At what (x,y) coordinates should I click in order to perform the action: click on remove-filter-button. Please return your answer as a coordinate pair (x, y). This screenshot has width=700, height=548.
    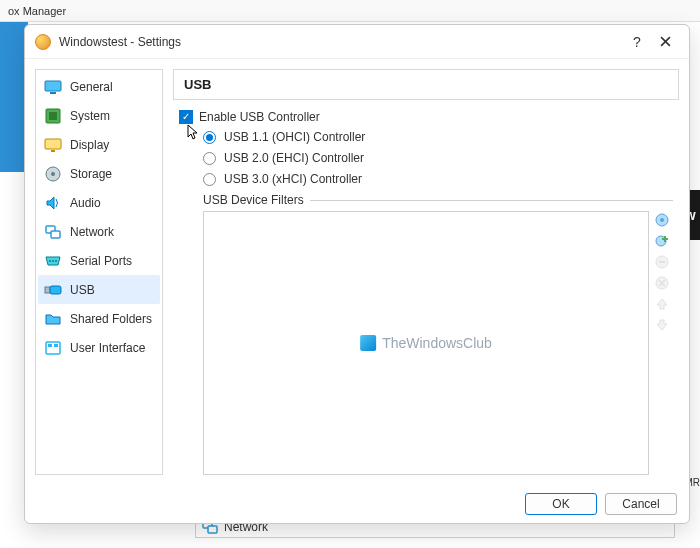
    Looking at the image, I should click on (662, 283).